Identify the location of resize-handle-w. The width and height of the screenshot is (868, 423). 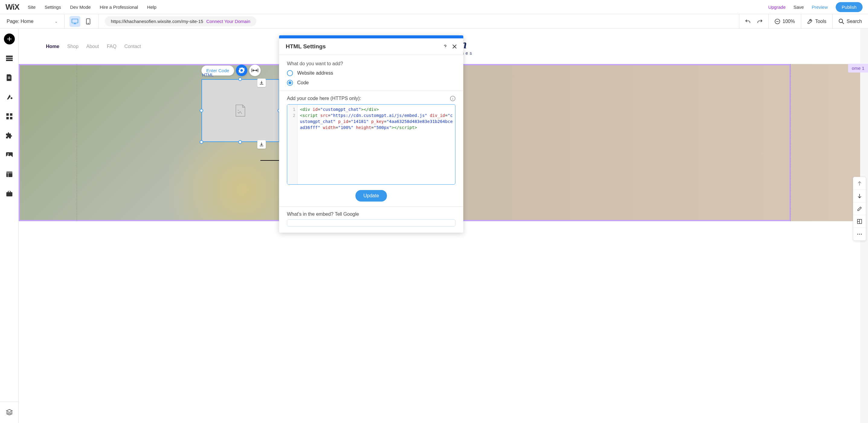
(202, 111).